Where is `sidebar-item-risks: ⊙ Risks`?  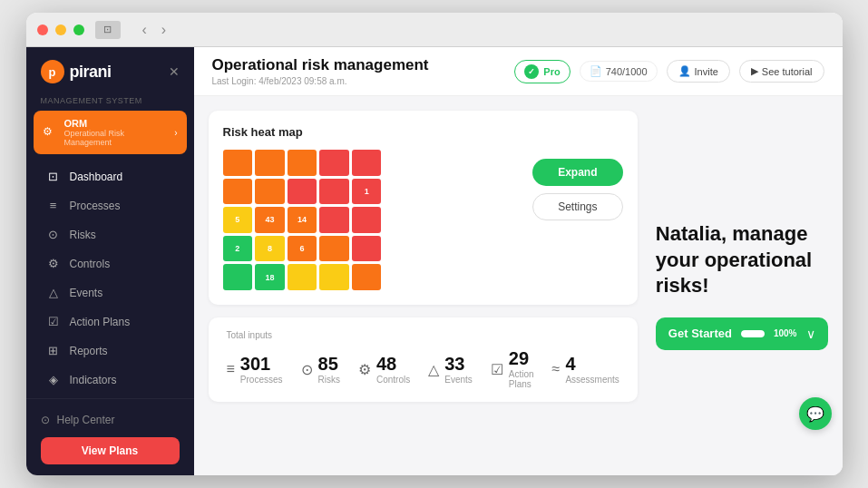 sidebar-item-risks: ⊙ Risks is located at coordinates (111, 234).